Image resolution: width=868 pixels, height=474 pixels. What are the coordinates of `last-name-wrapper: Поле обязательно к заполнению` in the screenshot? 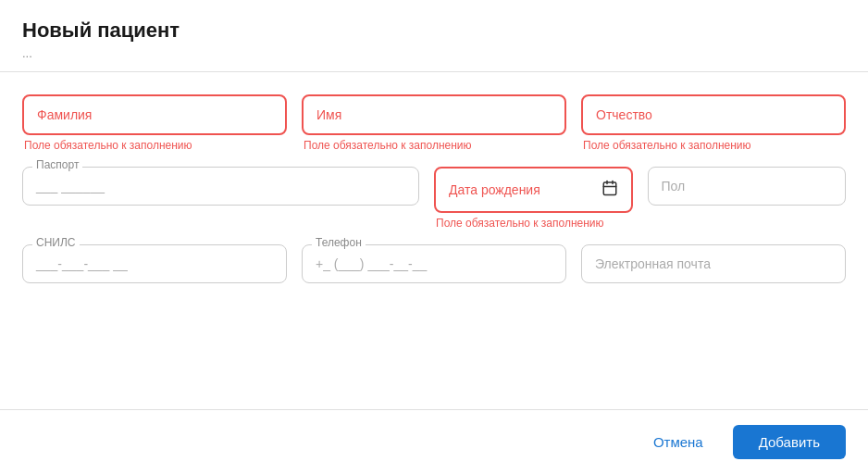 It's located at (155, 123).